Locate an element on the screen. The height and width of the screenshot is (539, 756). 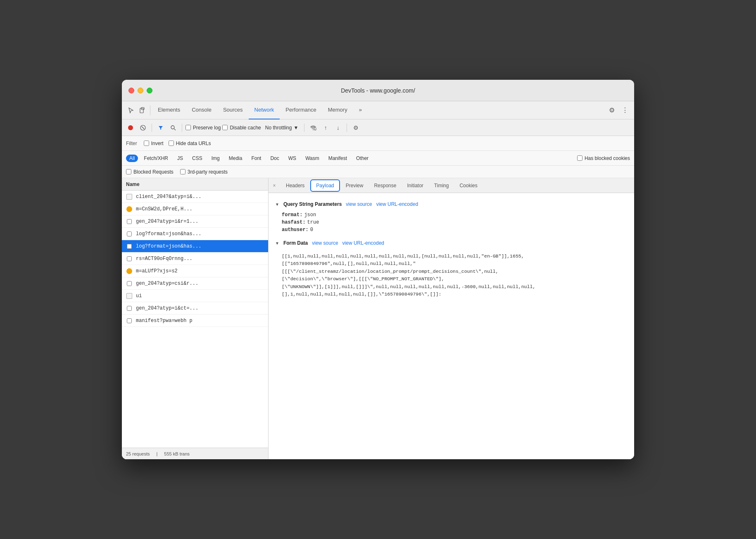
clear-button is located at coordinates (143, 128).